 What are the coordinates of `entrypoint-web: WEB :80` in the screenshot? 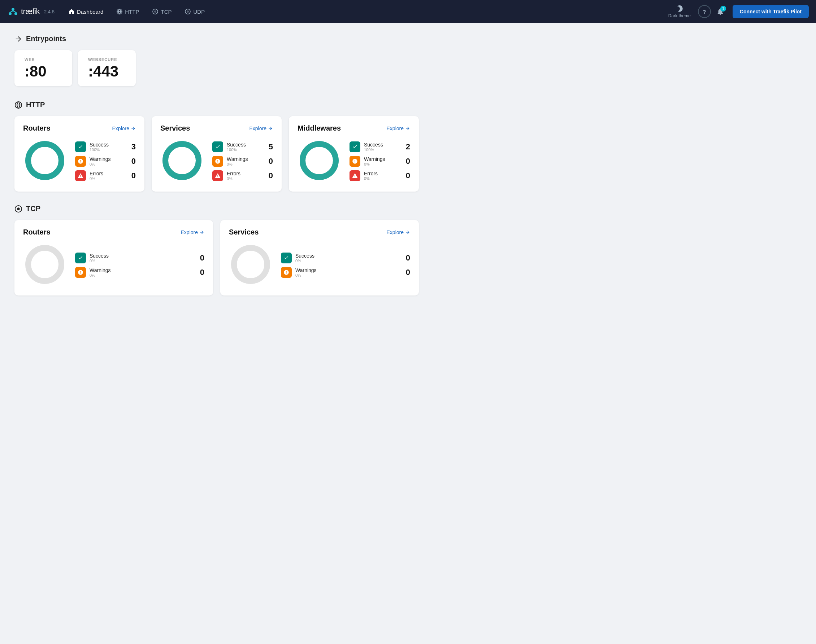 It's located at (43, 68).